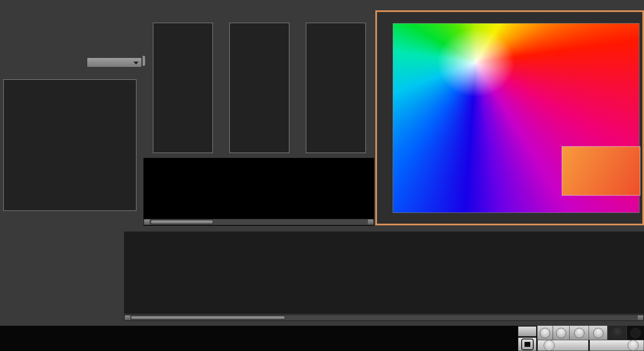  I want to click on panel-splitter-handle, so click(144, 61).